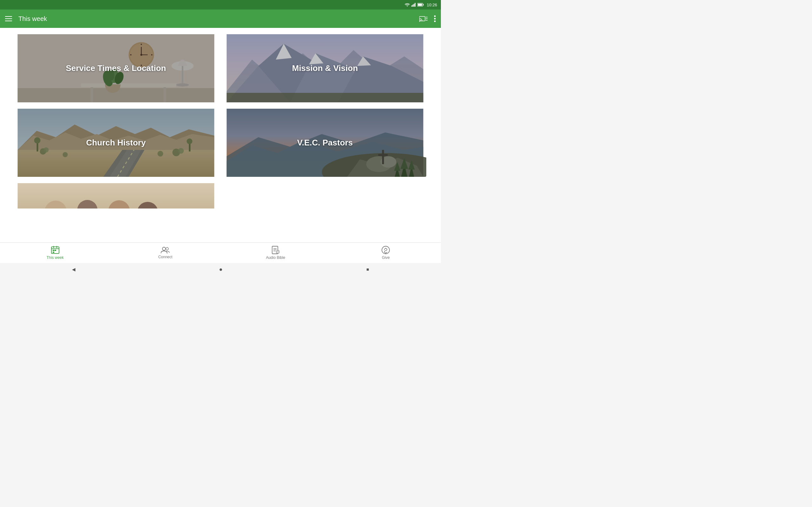  What do you see at coordinates (325, 68) in the screenshot?
I see `mission-vision-label: Mission & Vision` at bounding box center [325, 68].